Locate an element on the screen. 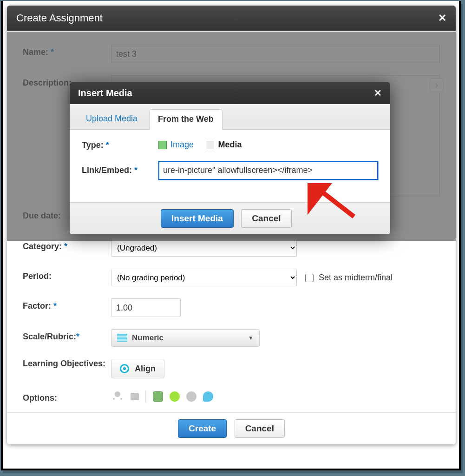 This screenshot has height=476, width=465. category-label: Category: * is located at coordinates (67, 245).